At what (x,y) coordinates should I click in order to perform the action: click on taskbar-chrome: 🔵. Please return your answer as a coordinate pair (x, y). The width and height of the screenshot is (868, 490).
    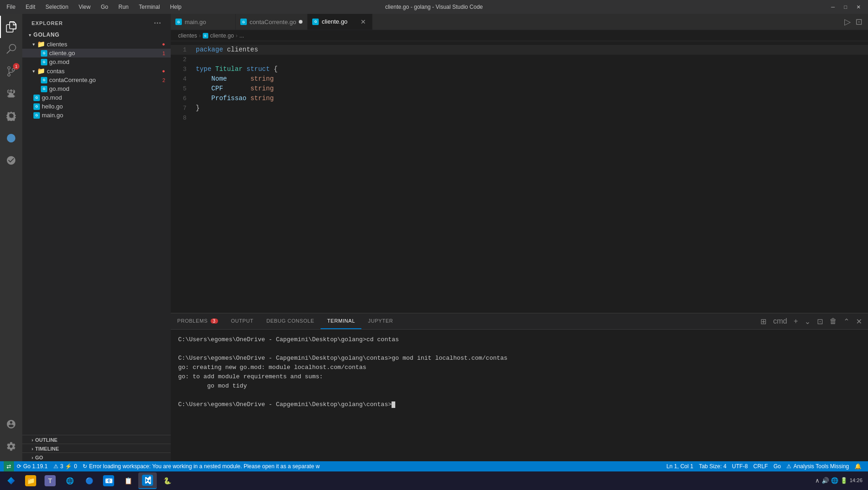
    Looking at the image, I should click on (89, 481).